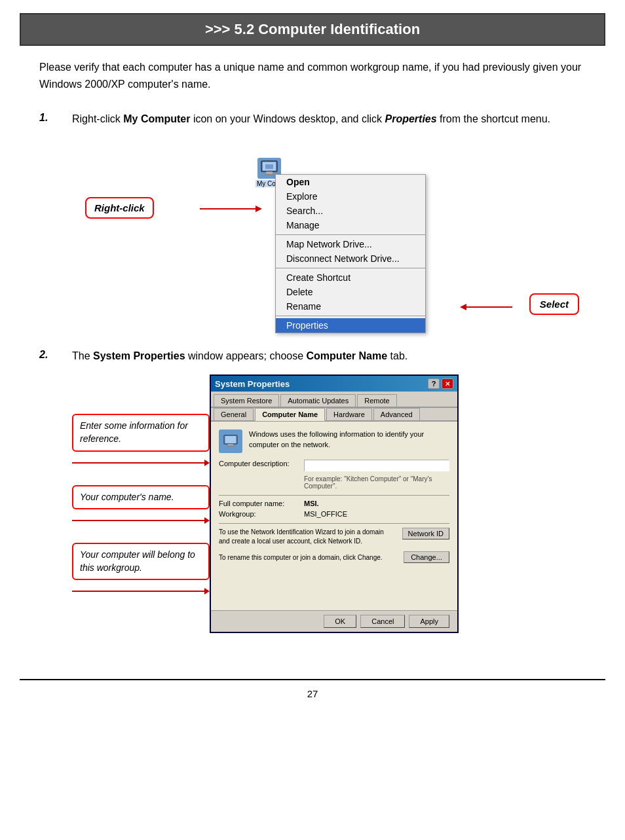 The width and height of the screenshot is (625, 840). What do you see at coordinates (426, 534) in the screenshot?
I see `network-id-button: Network ID` at bounding box center [426, 534].